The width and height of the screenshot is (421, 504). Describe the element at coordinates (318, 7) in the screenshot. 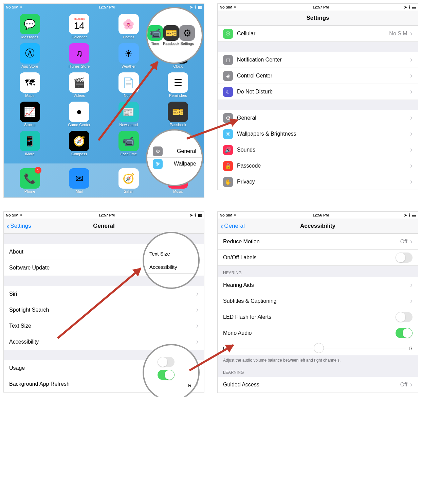

I see `status-bar: No SIMᯤ 12:57 PM ➤ᚼ▬` at that location.